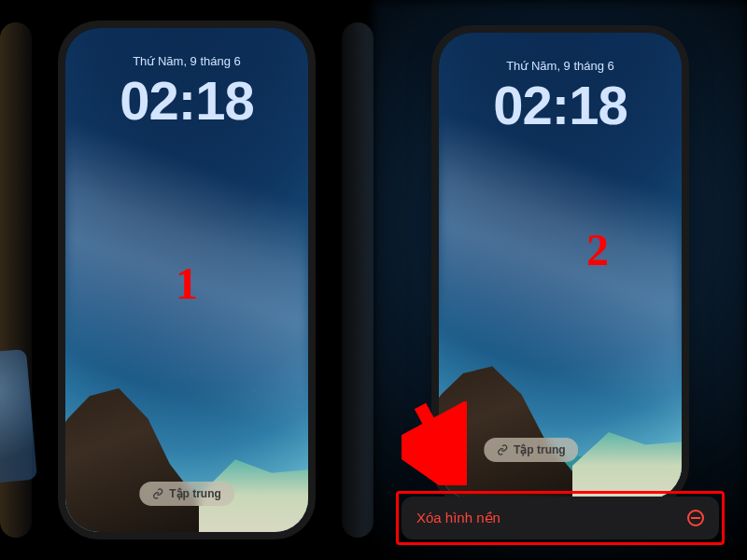  Describe the element at coordinates (598, 250) in the screenshot. I see `annotation-step-number: 2` at that location.